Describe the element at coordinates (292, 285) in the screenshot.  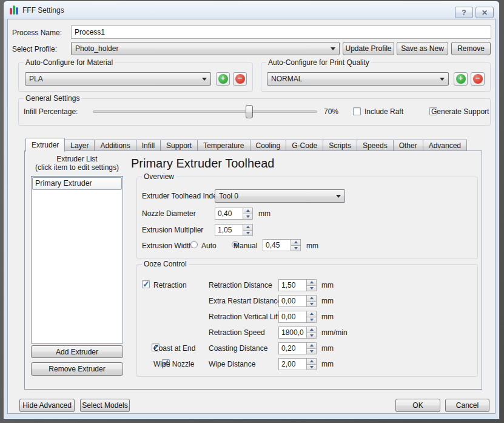
I see `retraction-distance-value: 1,50` at that location.